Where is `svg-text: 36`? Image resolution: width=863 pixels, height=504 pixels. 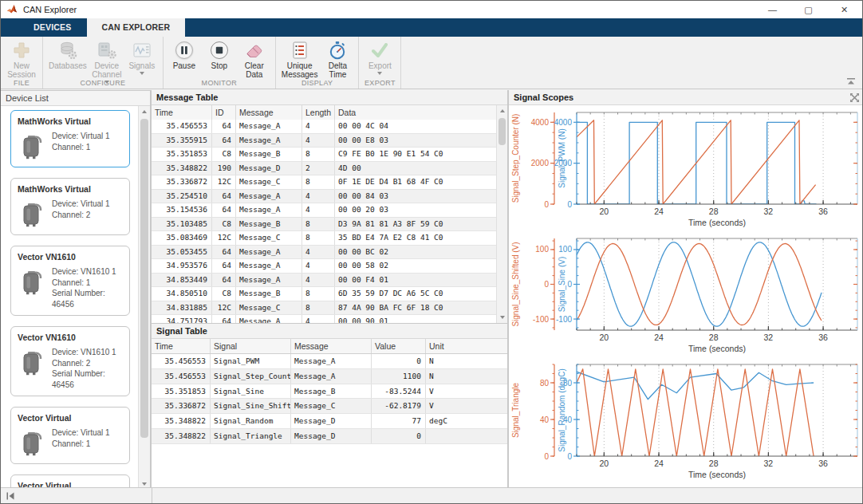
svg-text: 36 is located at coordinates (823, 337).